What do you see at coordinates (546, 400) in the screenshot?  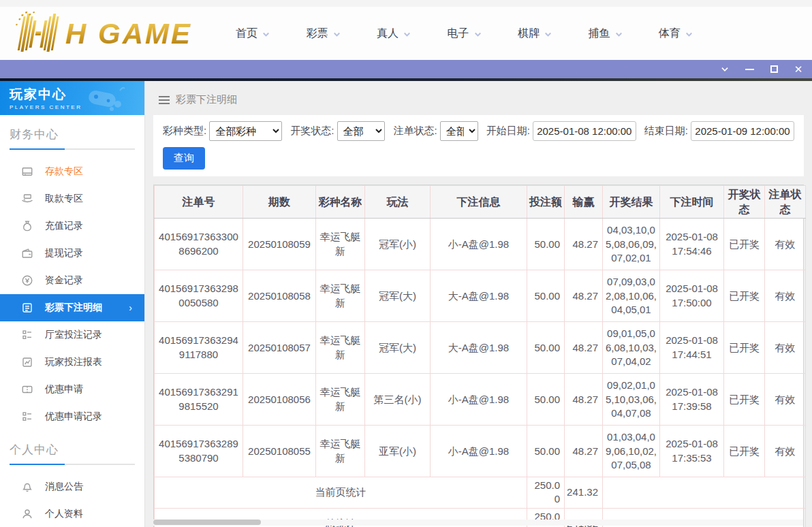 I see `cell-amount: 50.00` at bounding box center [546, 400].